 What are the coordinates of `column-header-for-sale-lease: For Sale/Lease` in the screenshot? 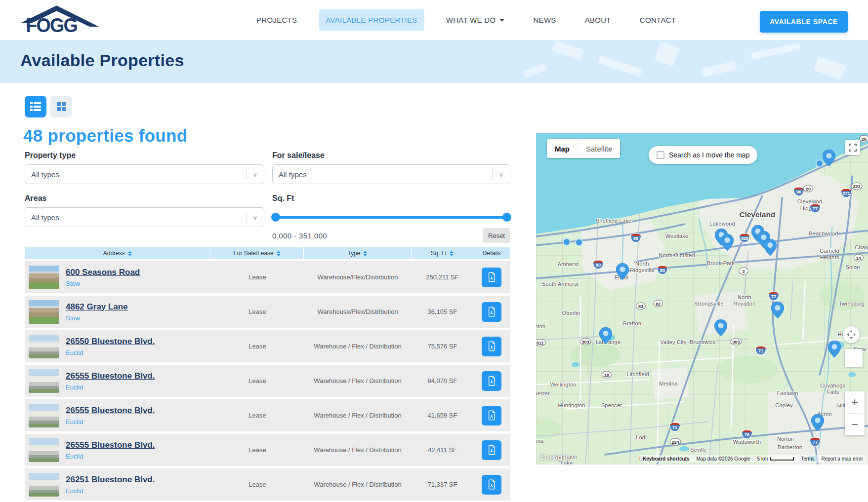 It's located at (257, 253).